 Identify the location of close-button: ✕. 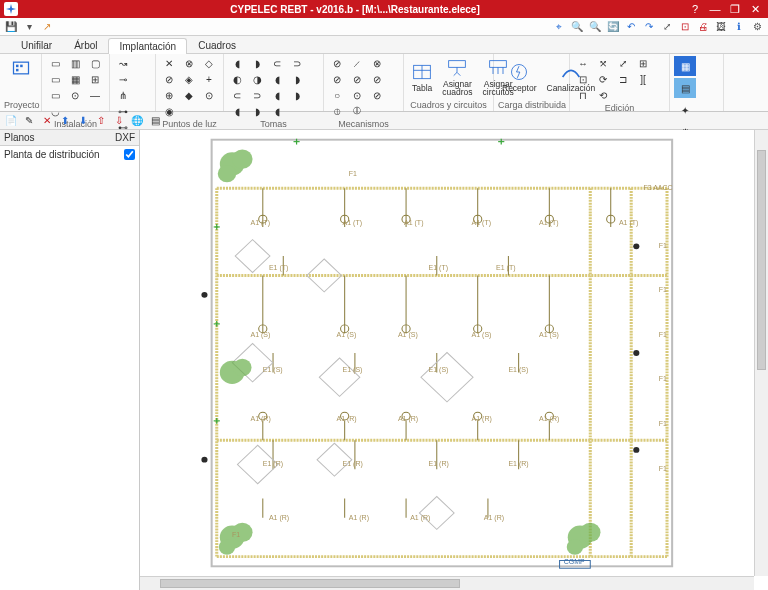
(755, 9).